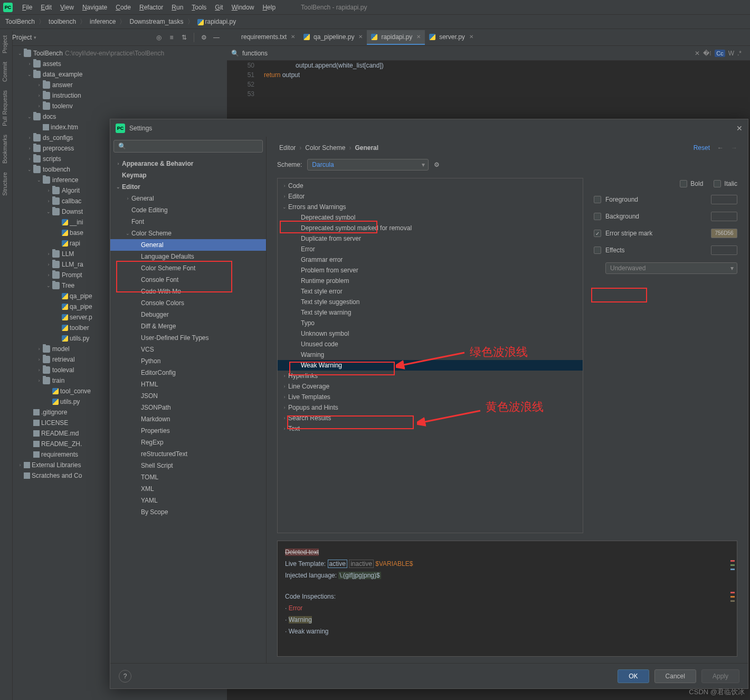  Describe the element at coordinates (724, 250) in the screenshot. I see `effects-swatch` at that location.